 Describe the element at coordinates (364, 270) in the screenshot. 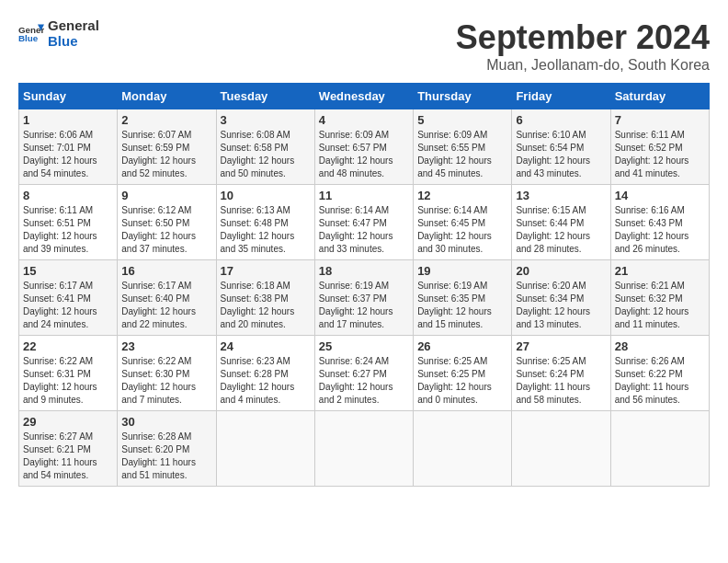

I see `day-number: 18` at that location.